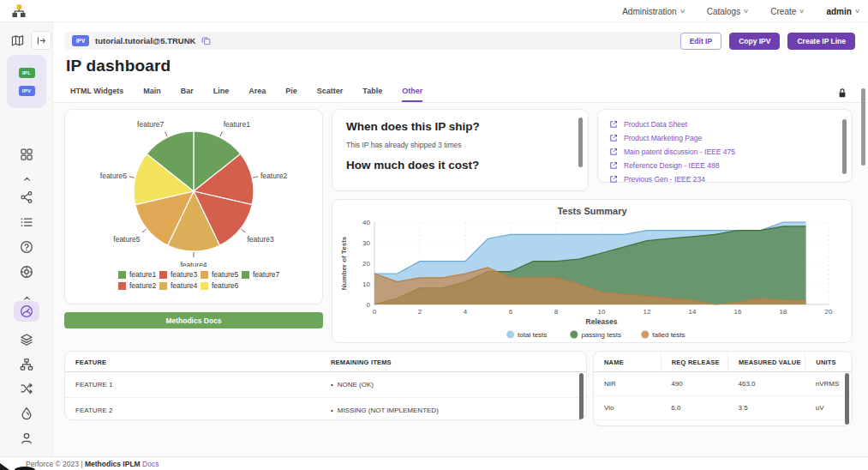 The image size is (868, 470). Describe the element at coordinates (27, 178) in the screenshot. I see `sidebar-item-chevron-up` at that location.